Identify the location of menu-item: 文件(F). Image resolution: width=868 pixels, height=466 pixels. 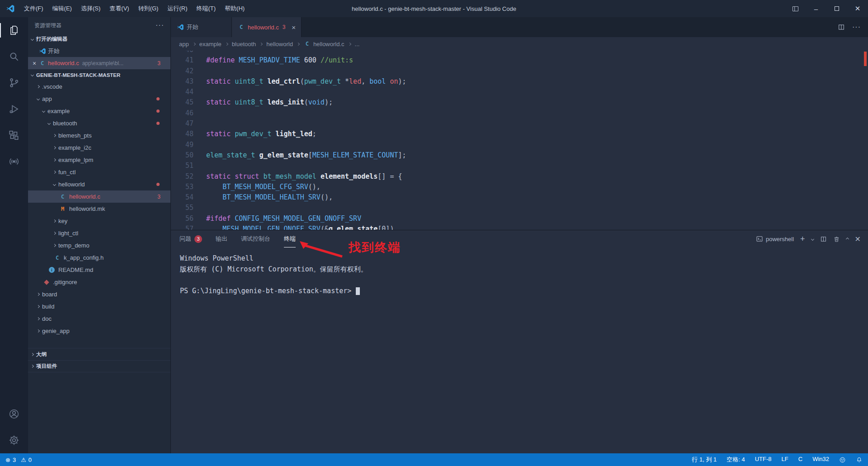
(33, 9).